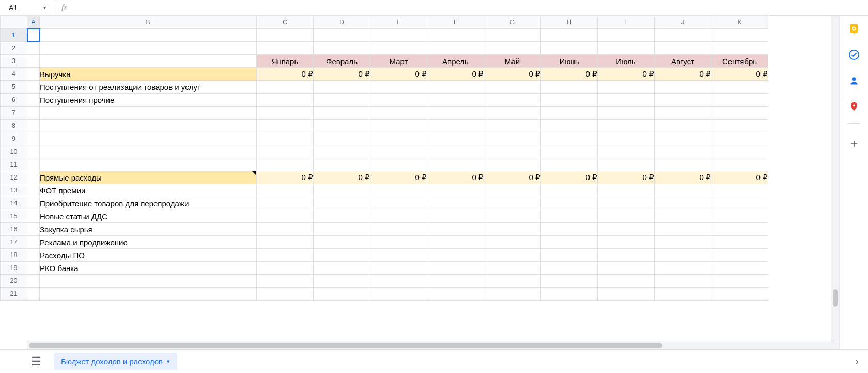  I want to click on cell-G19, so click(513, 268).